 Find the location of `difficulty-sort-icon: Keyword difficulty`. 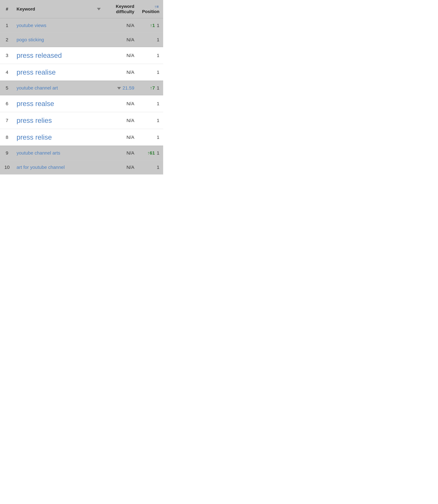

difficulty-sort-icon: Keyword difficulty is located at coordinates (116, 9).